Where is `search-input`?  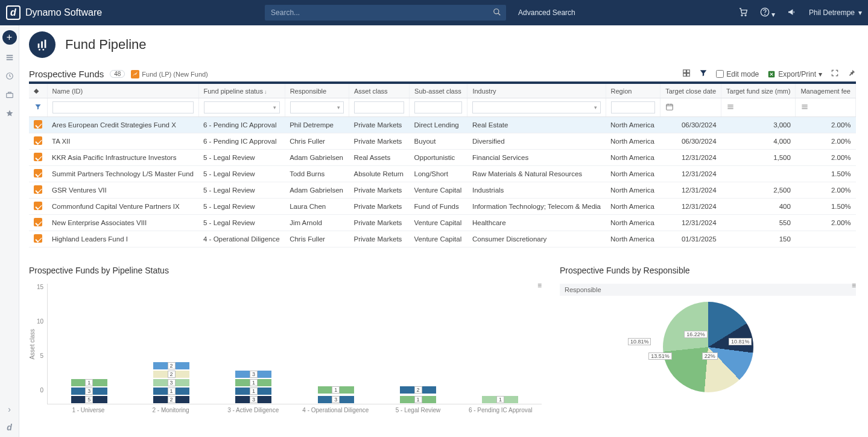 search-input is located at coordinates (385, 13).